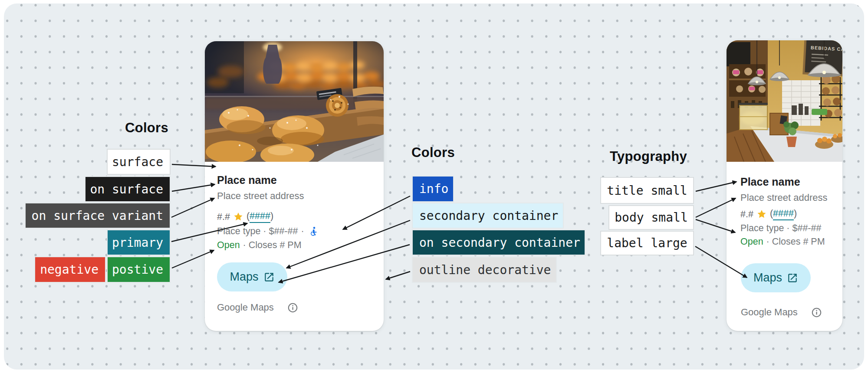 The height and width of the screenshot is (373, 868). Describe the element at coordinates (484, 270) in the screenshot. I see `swatch-outline-decorative: outline decorative` at that location.